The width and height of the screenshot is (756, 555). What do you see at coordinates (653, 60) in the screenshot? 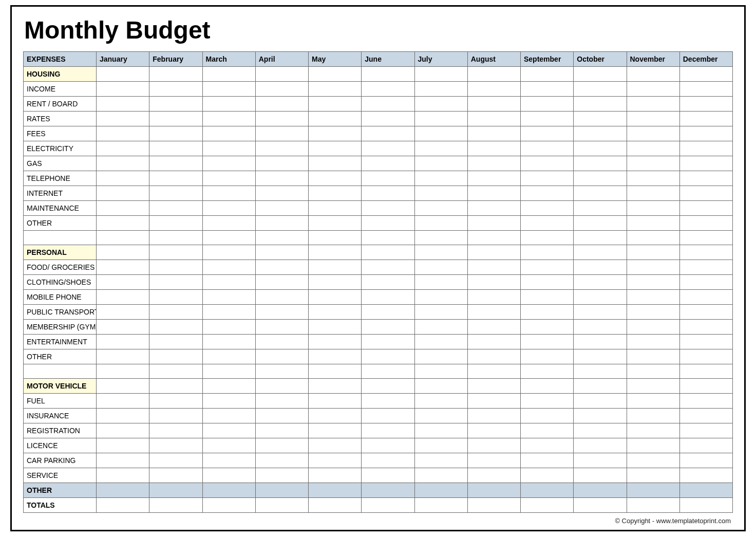
I see `header-month: November` at bounding box center [653, 60].